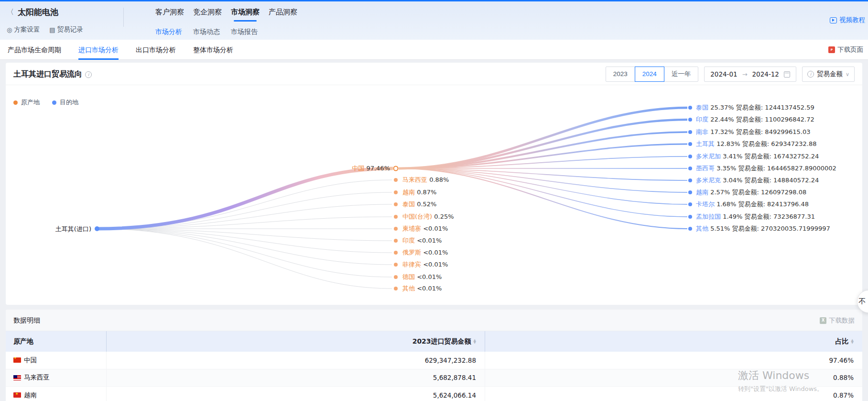 The image size is (868, 401). What do you see at coordinates (425, 180) in the screenshot?
I see `origin-label: 马来西亚 0.88%` at bounding box center [425, 180].